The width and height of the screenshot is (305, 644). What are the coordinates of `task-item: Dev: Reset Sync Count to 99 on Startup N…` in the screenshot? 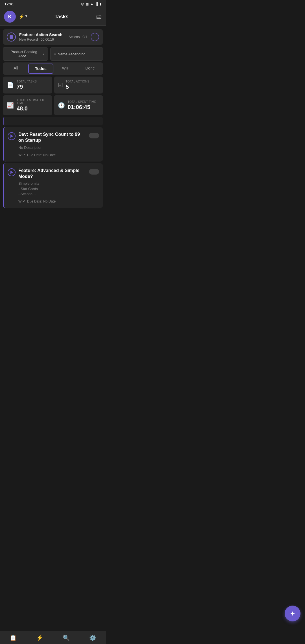 It's located at (53, 144).